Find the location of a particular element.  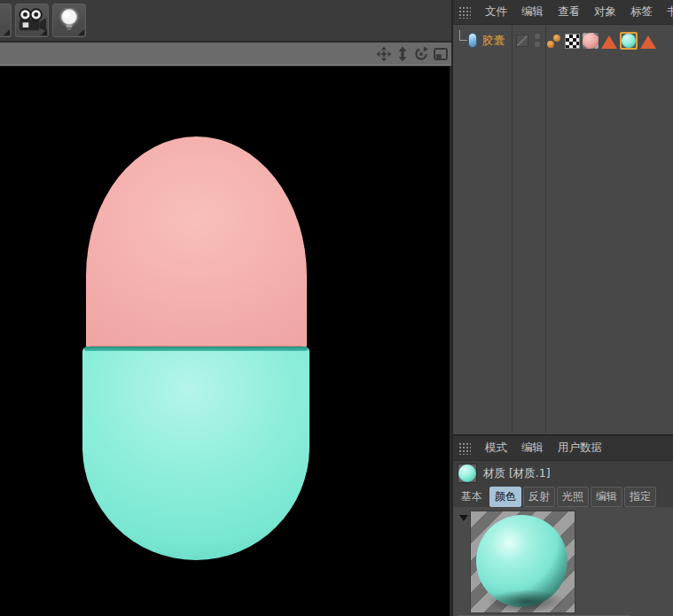

light-button is located at coordinates (69, 20).